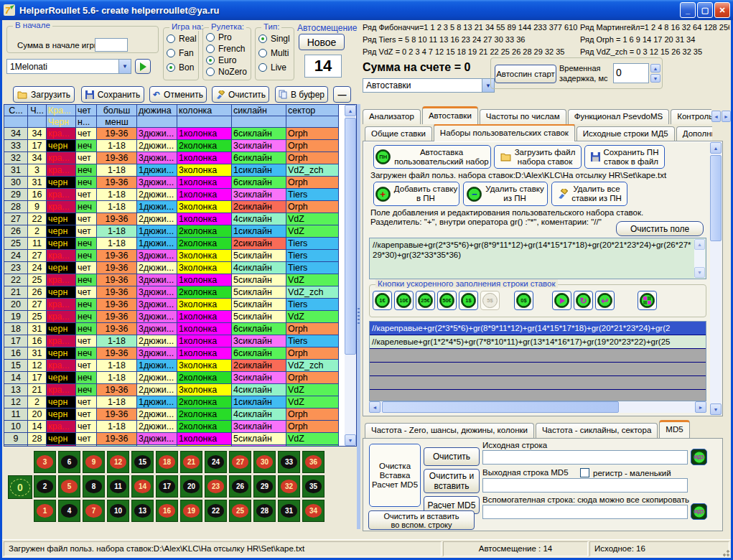 This screenshot has height=560, width=733. What do you see at coordinates (660, 228) in the screenshot?
I see `clear-field-button: Очистить поле` at bounding box center [660, 228].